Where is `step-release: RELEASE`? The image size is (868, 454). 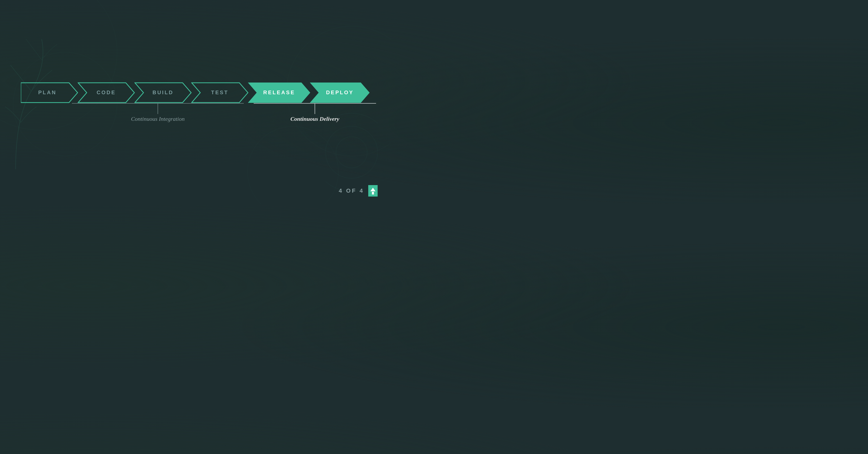
step-release: RELEASE is located at coordinates (279, 93).